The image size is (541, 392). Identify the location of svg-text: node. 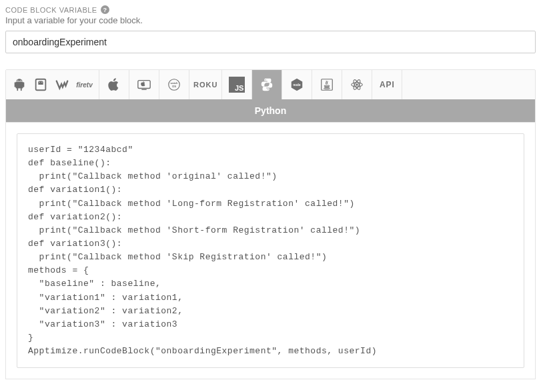
(298, 85).